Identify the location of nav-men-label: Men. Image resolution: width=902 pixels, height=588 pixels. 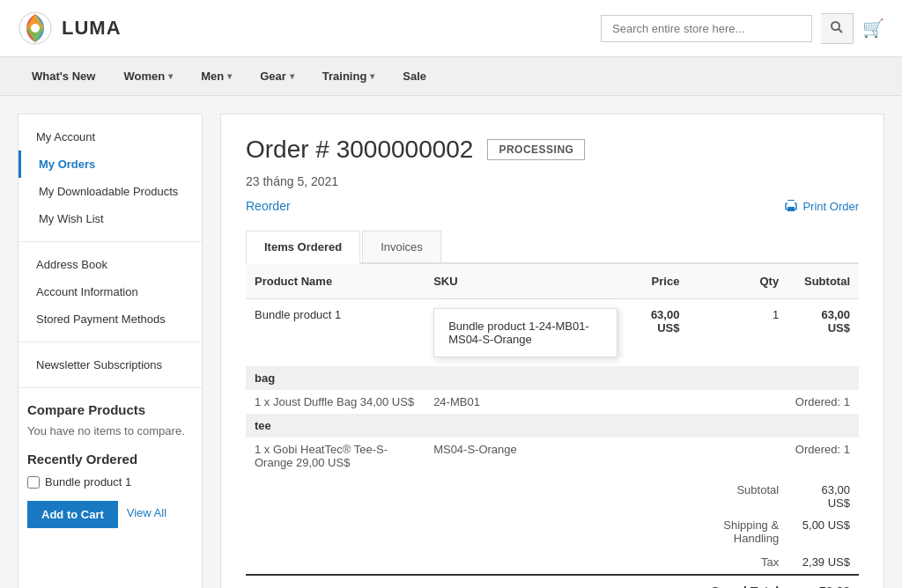
(212, 76).